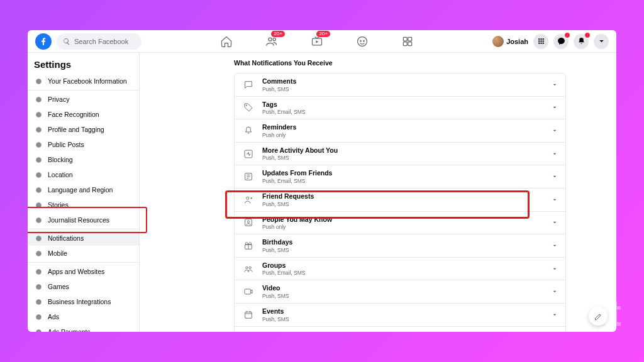 The height and width of the screenshot is (362, 644). What do you see at coordinates (400, 200) in the screenshot?
I see `notification-row-friend-requests: Friend RequestsPush, SMS` at bounding box center [400, 200].